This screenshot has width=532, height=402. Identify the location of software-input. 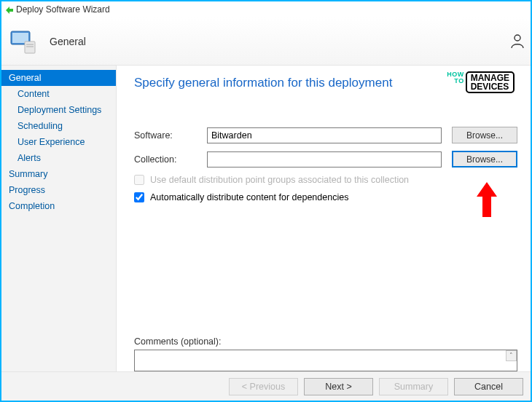
(324, 135).